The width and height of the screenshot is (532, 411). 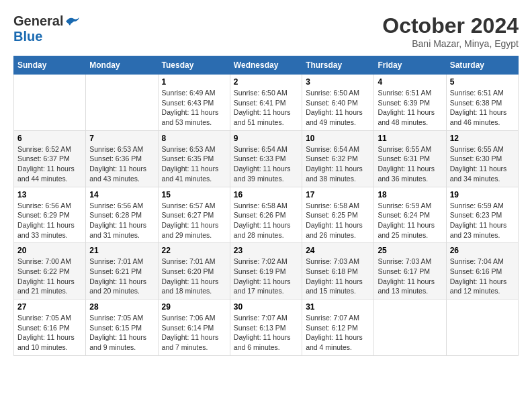 What do you see at coordinates (338, 307) in the screenshot?
I see `day-number: 31` at bounding box center [338, 307].